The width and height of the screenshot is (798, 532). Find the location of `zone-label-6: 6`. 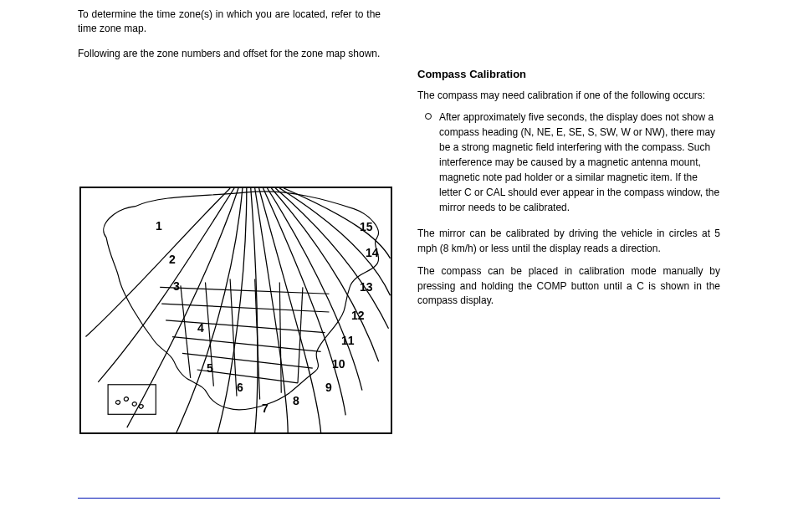

zone-label-6: 6 is located at coordinates (240, 387).